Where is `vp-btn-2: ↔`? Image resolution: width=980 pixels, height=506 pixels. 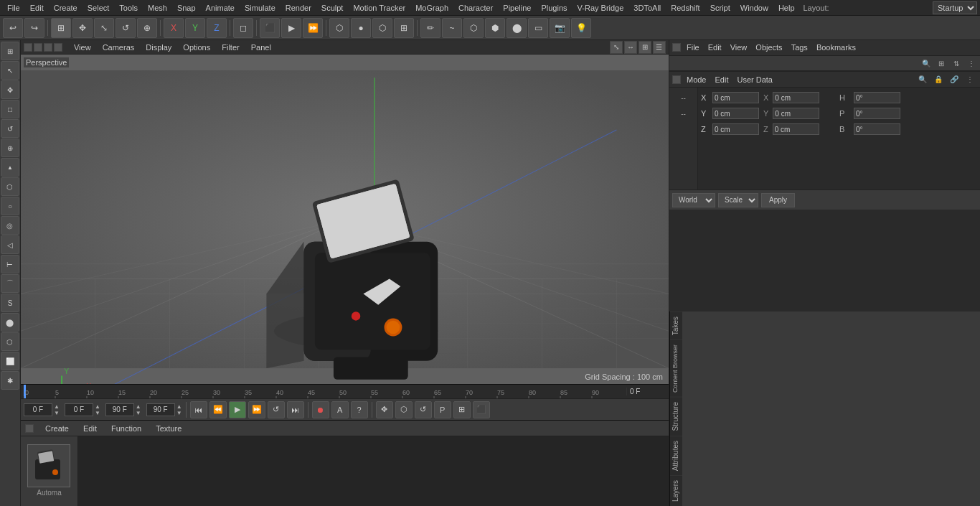 vp-btn-2: ↔ is located at coordinates (631, 47).